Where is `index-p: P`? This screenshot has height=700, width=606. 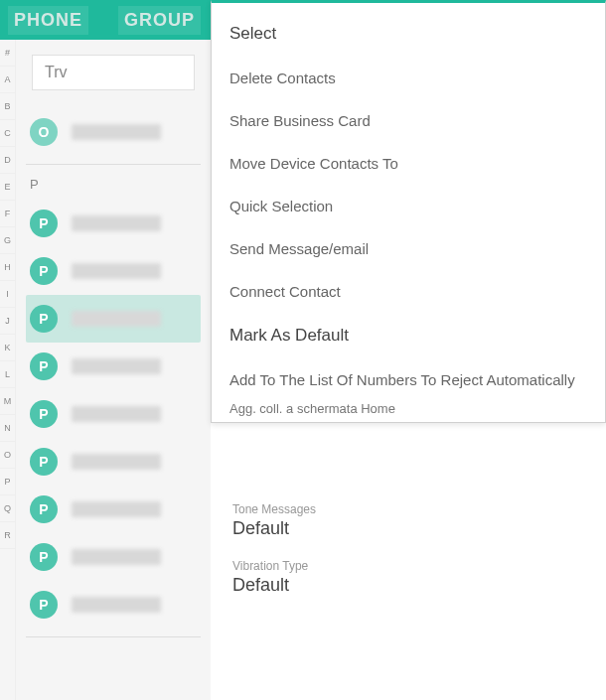 index-p: P is located at coordinates (8, 483).